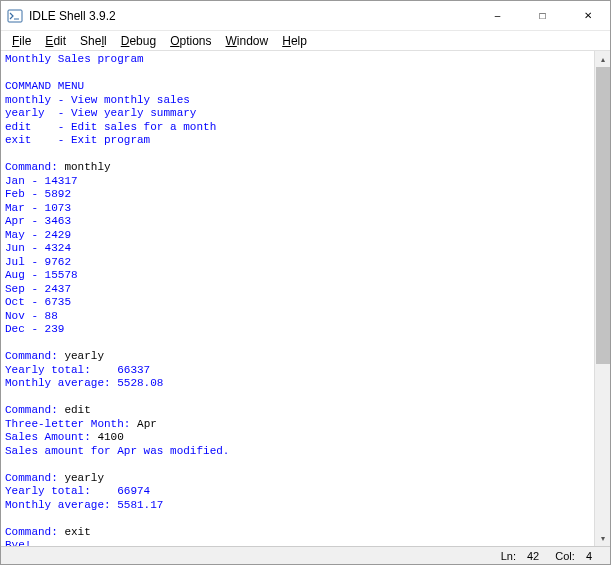 The image size is (611, 565). What do you see at coordinates (15, 16) in the screenshot?
I see `idle-icon` at bounding box center [15, 16].